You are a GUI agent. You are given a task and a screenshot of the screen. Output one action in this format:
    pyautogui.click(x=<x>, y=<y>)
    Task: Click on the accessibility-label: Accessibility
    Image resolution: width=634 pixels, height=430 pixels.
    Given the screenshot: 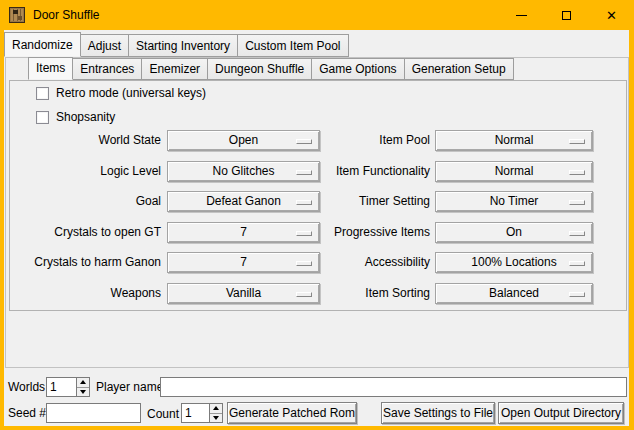 What is the action you would take?
    pyautogui.click(x=376, y=262)
    